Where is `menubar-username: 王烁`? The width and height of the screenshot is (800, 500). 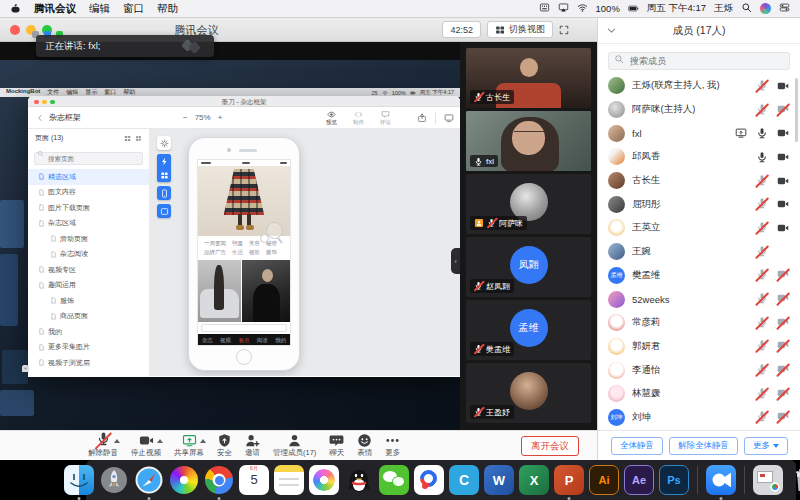
menubar-username: 王烁 is located at coordinates (724, 8).